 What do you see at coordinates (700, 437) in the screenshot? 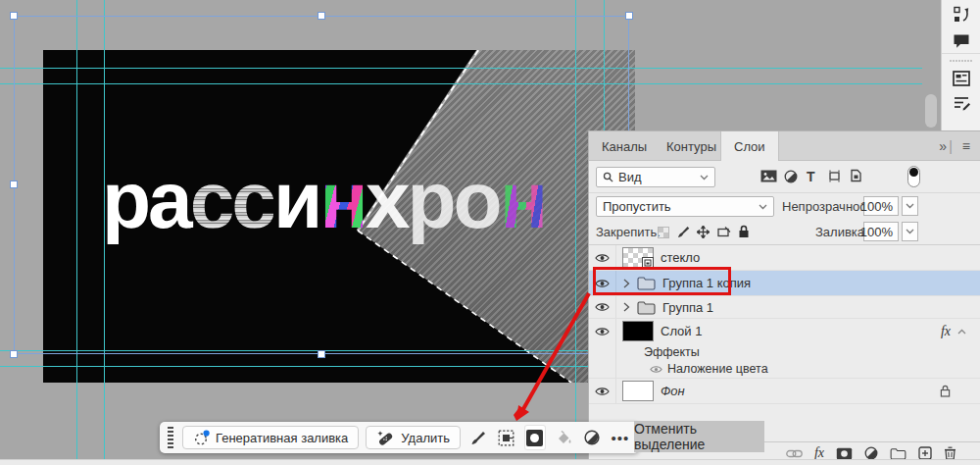
I see `deselect-label: Отменить выделение` at bounding box center [700, 437].